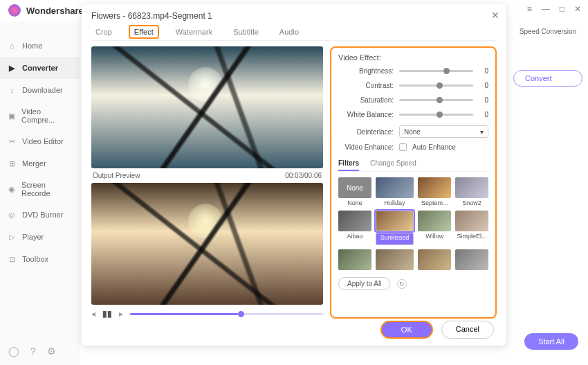 The image size is (588, 365). What do you see at coordinates (116, 176) in the screenshot?
I see `output-preview-label: Output Preview` at bounding box center [116, 176].